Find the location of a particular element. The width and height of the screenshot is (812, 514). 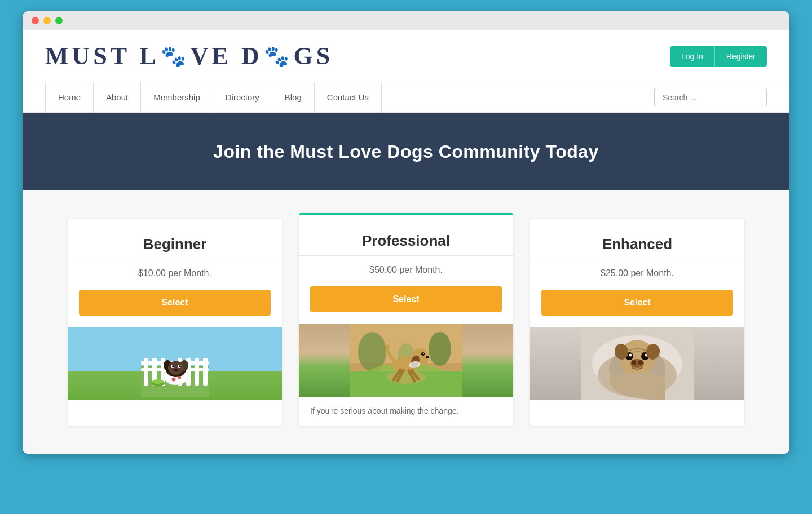

traffic-light-red is located at coordinates (35, 20).